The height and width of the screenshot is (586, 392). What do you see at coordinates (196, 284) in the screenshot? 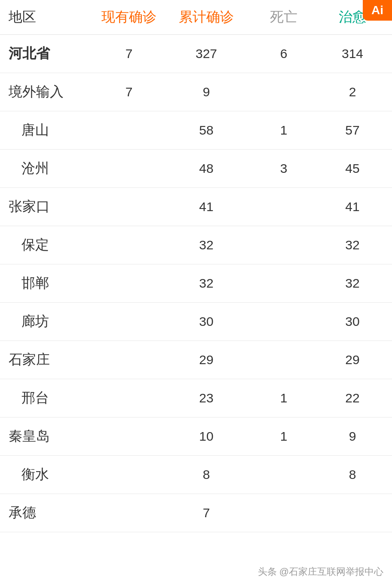
I see `table-row: 邯郸 32 32` at bounding box center [196, 284].